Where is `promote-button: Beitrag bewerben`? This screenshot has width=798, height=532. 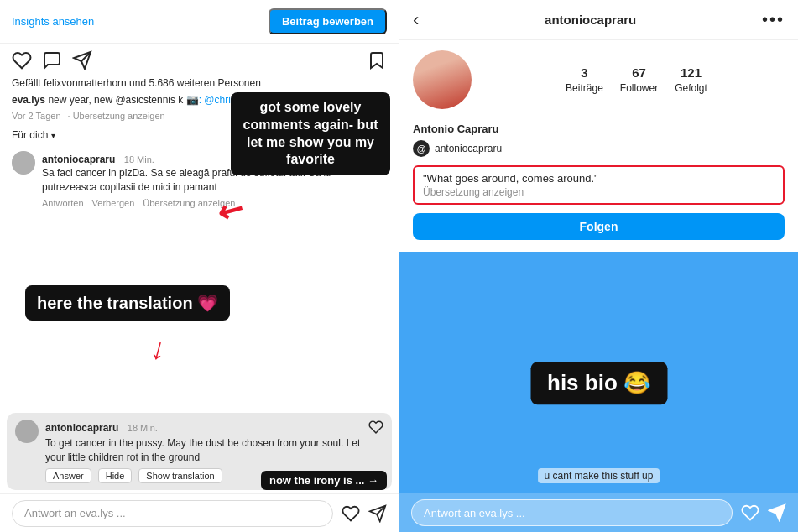
promote-button: Beitrag bewerben is located at coordinates (327, 22).